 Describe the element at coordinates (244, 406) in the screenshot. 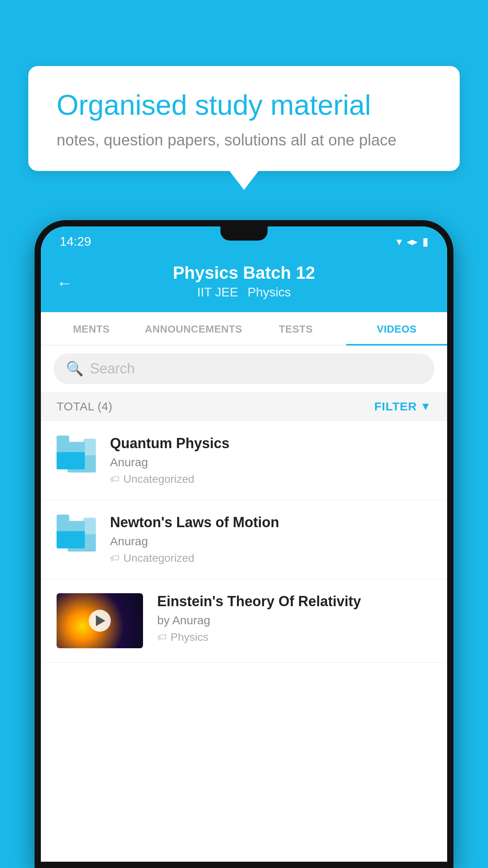

I see `filter-bar: TOTAL (4) FILTER ▼` at that location.